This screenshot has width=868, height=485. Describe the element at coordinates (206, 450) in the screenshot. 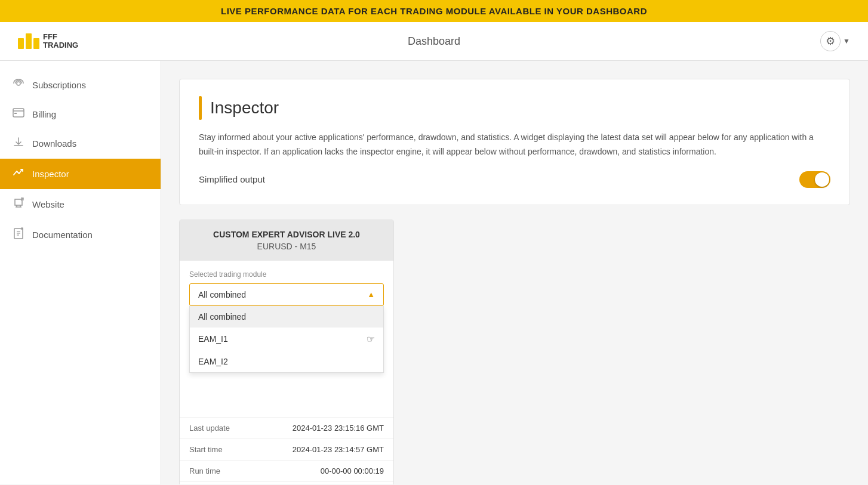

I see `start-time-label: Start time` at that location.